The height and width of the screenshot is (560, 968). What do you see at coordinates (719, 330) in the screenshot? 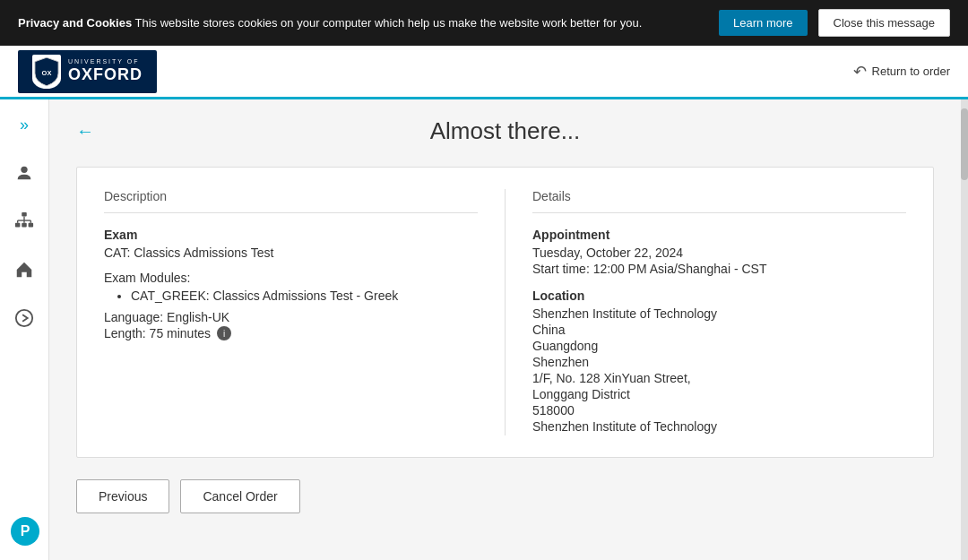
I see `location-line2: China` at bounding box center [719, 330].